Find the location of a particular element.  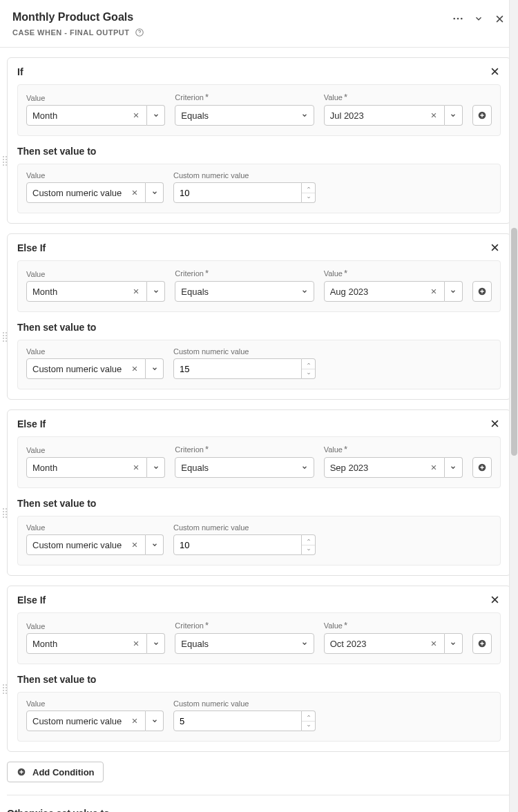

add-condition-button: Add Condition is located at coordinates (55, 772).